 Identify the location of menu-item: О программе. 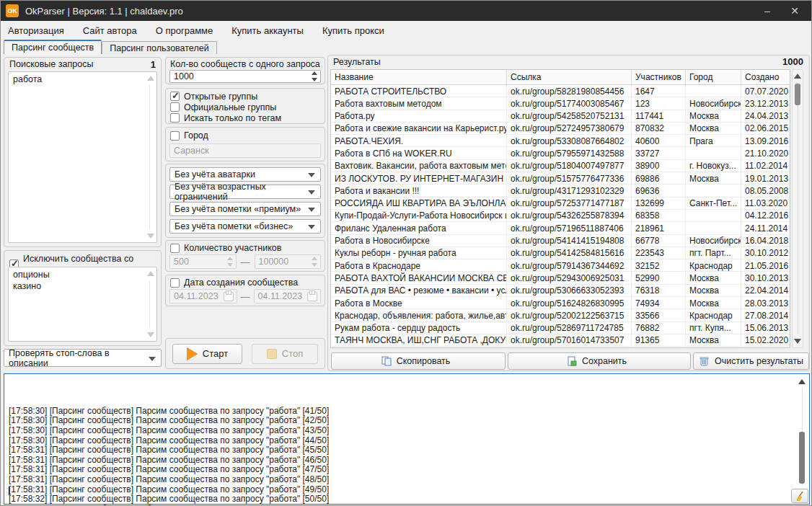
(185, 30).